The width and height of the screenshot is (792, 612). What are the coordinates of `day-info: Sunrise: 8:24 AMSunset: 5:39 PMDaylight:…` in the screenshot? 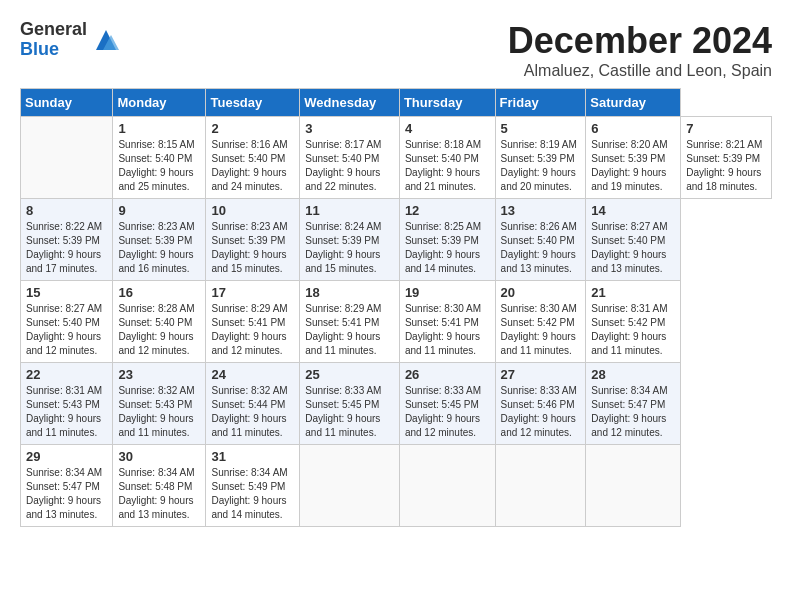 It's located at (343, 248).